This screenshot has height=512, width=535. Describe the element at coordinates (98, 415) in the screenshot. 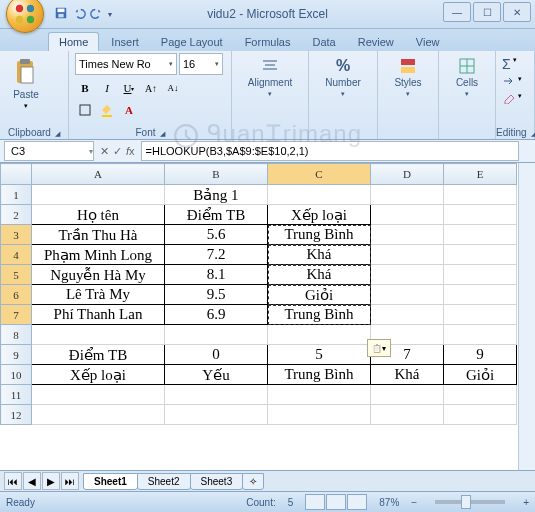

I see `cell-a12` at that location.